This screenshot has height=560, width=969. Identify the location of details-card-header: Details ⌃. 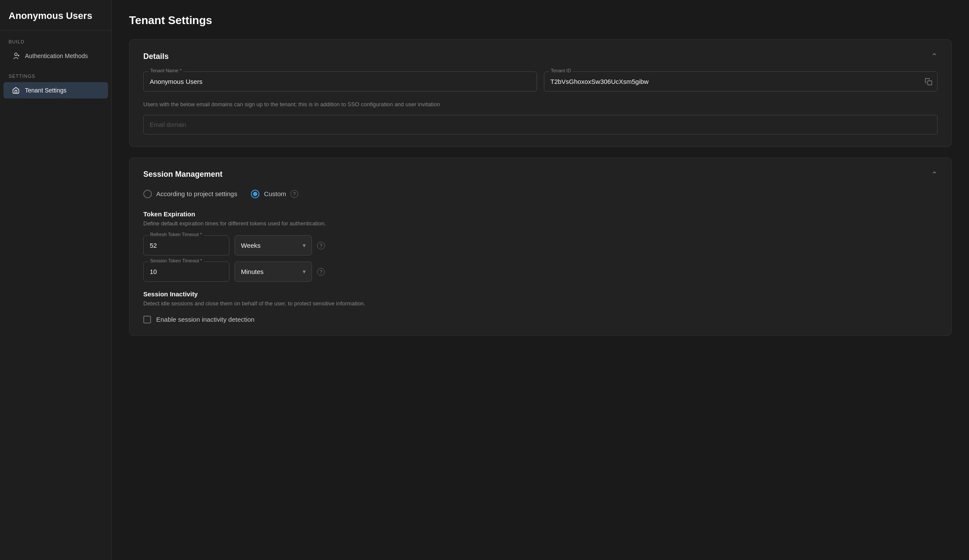
(540, 56).